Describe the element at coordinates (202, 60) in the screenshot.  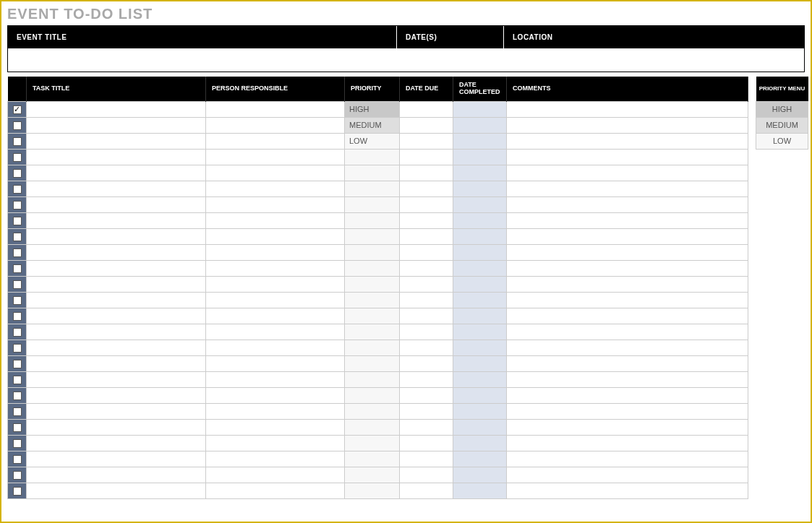
I see `event-title-input` at that location.